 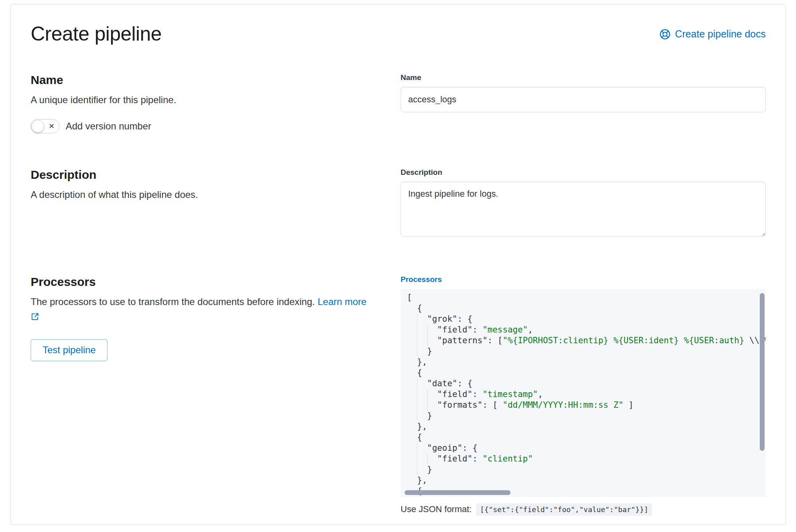 I want to click on page-title: Create pipeline, so click(x=96, y=34).